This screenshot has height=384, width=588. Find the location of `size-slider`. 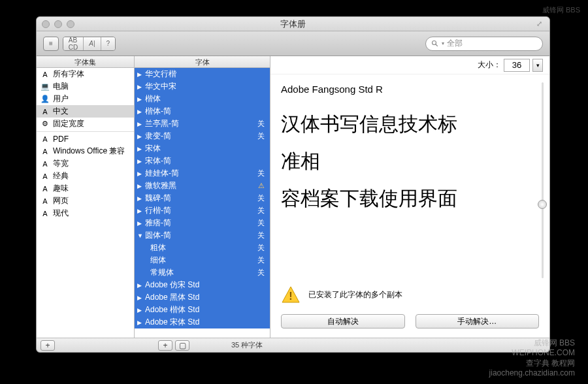

size-slider is located at coordinates (542, 180).